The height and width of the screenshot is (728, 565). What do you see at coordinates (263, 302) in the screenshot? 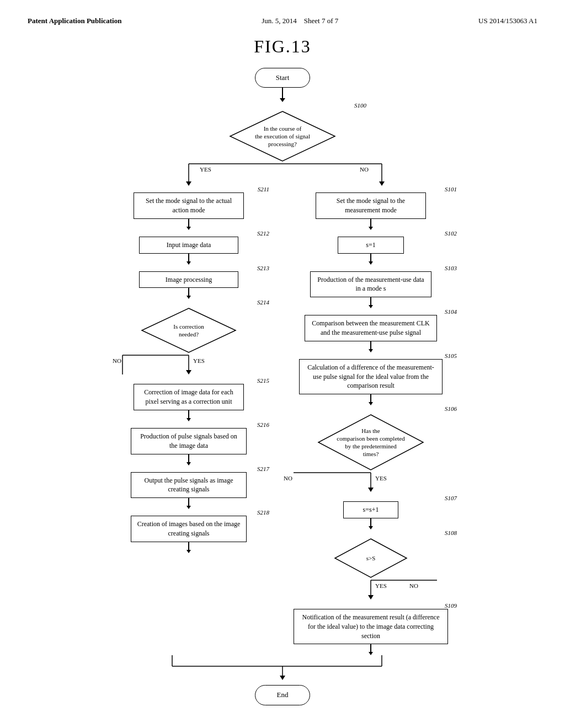
I see `s214-label: S214` at bounding box center [263, 302].